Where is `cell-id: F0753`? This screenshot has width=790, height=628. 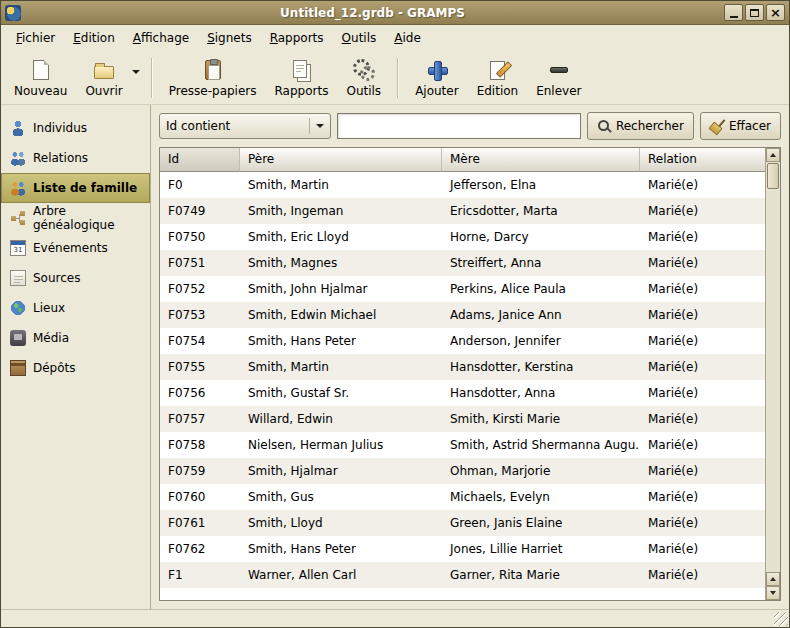 cell-id: F0753 is located at coordinates (200, 315).